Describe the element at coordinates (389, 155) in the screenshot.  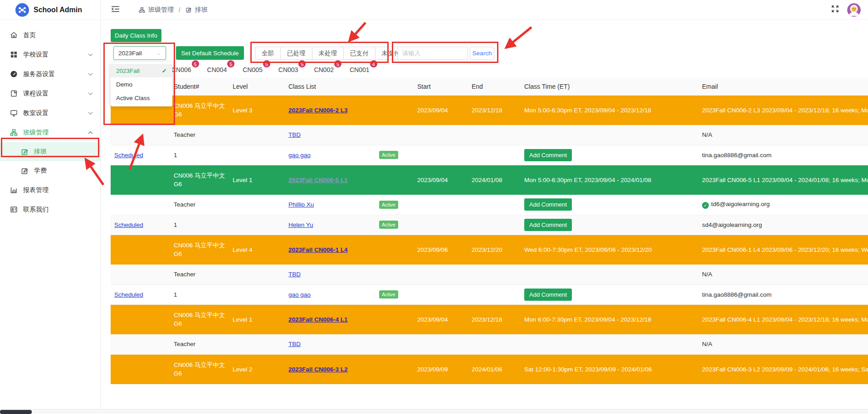
I see `status-badge: Active` at that location.